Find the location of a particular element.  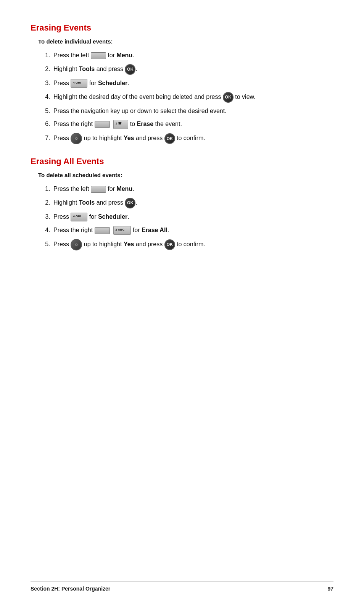

step-2-1: Press the left for Menu. is located at coordinates (193, 189).